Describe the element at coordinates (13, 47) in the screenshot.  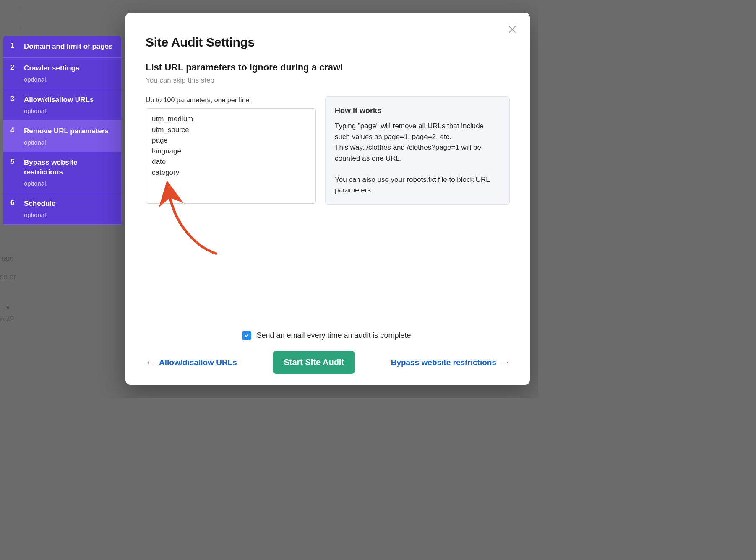
I see `step-number: 1` at that location.